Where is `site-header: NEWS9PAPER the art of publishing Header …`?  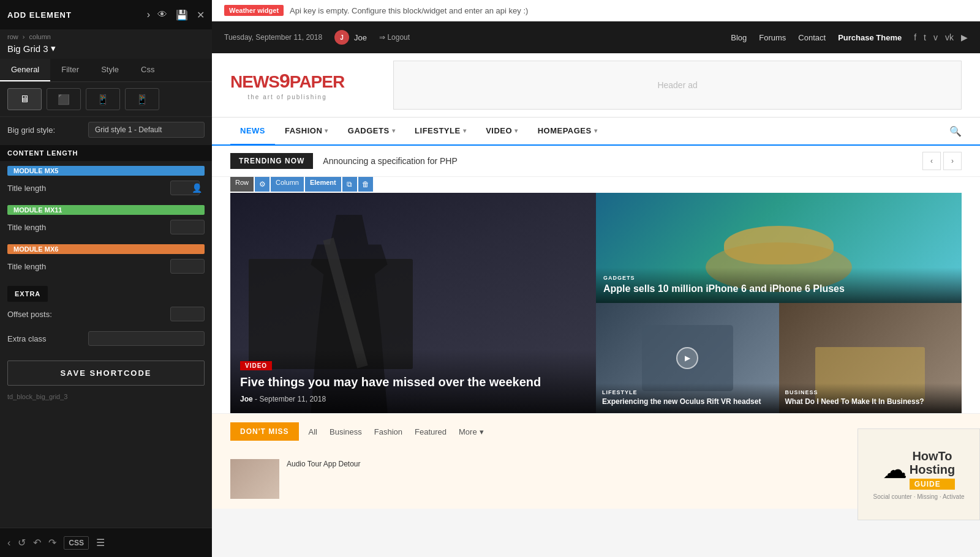
site-header: NEWS9PAPER the art of publishing Header … is located at coordinates (596, 86).